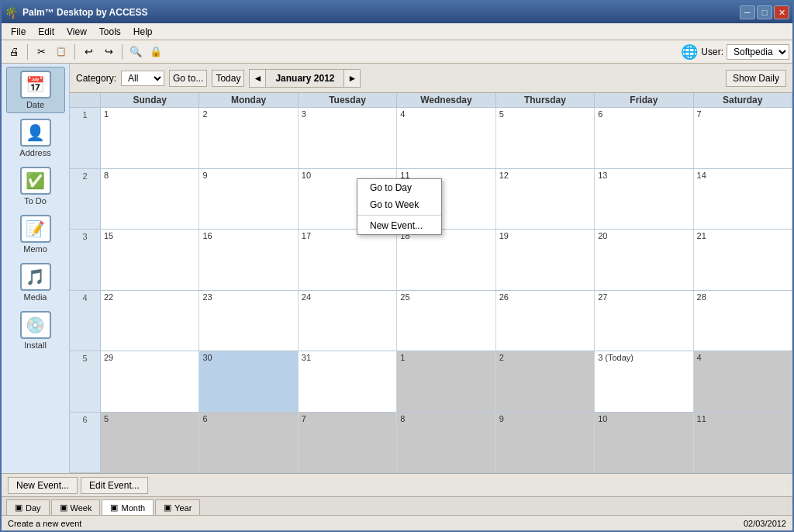  What do you see at coordinates (702, 419) in the screenshot?
I see `day-number: 11` at bounding box center [702, 419].